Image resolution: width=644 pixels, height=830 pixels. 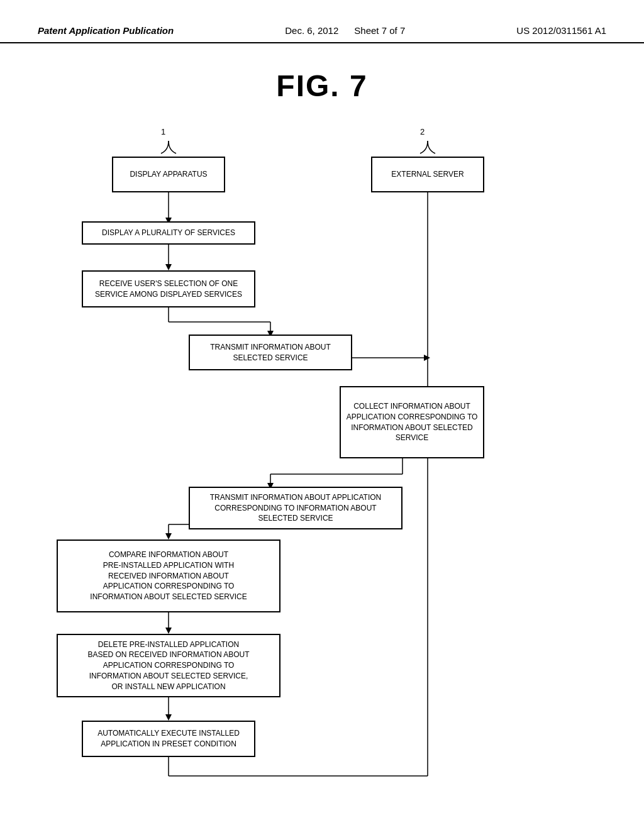 What do you see at coordinates (423, 132) in the screenshot?
I see `node-2-label: 2` at bounding box center [423, 132].